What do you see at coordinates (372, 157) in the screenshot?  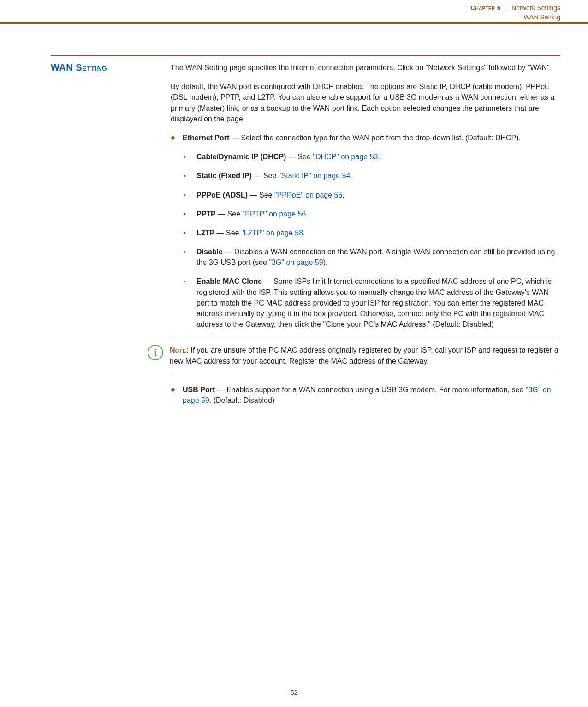 I see `bullet-dhcp: Cable/Dynamic IP (DHCP) — See "DHCP" on …` at bounding box center [372, 157].